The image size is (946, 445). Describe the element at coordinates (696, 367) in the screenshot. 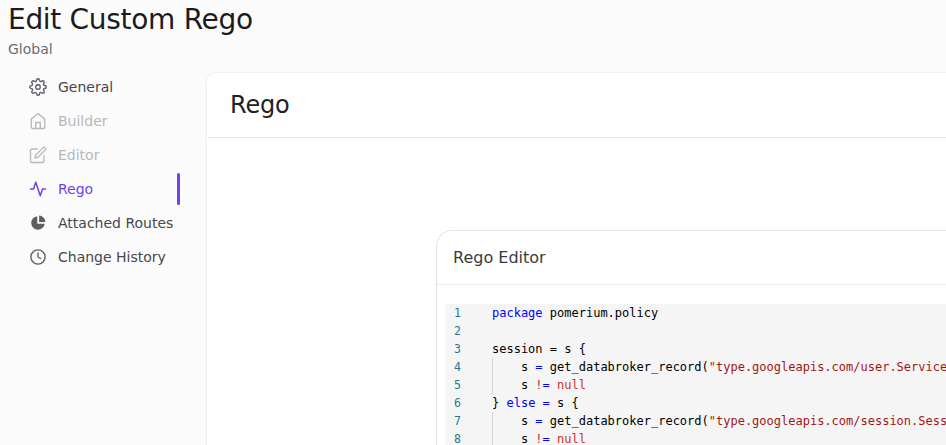

I see `code-line: 4 s = get_databroker_record("type.google…` at that location.